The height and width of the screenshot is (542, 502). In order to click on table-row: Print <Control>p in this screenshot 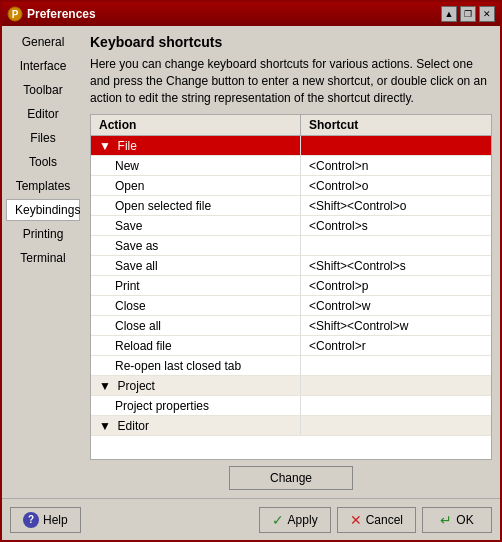, I will do `click(291, 286)`.